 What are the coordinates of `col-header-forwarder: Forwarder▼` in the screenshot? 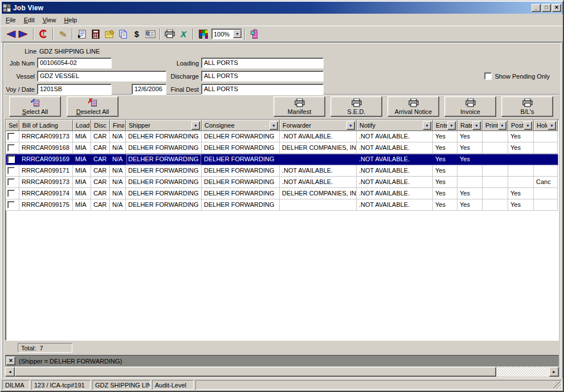 It's located at (318, 125).